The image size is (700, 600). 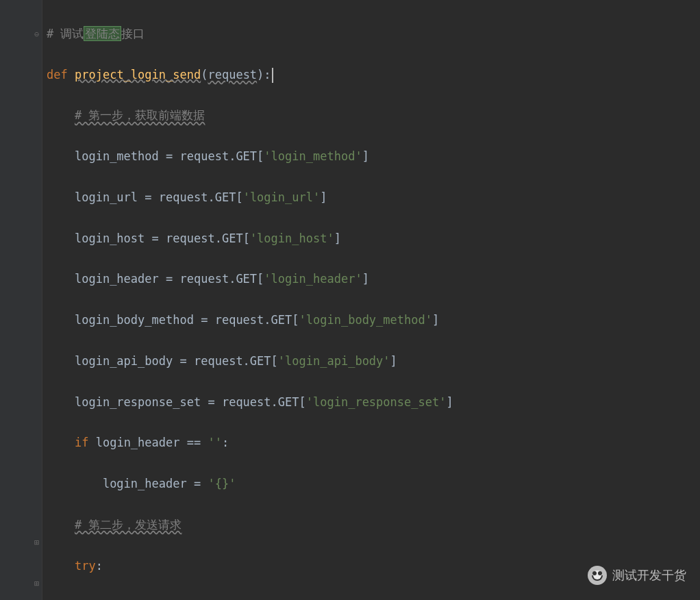 I want to click on comment-top: # 调试, so click(x=65, y=34).